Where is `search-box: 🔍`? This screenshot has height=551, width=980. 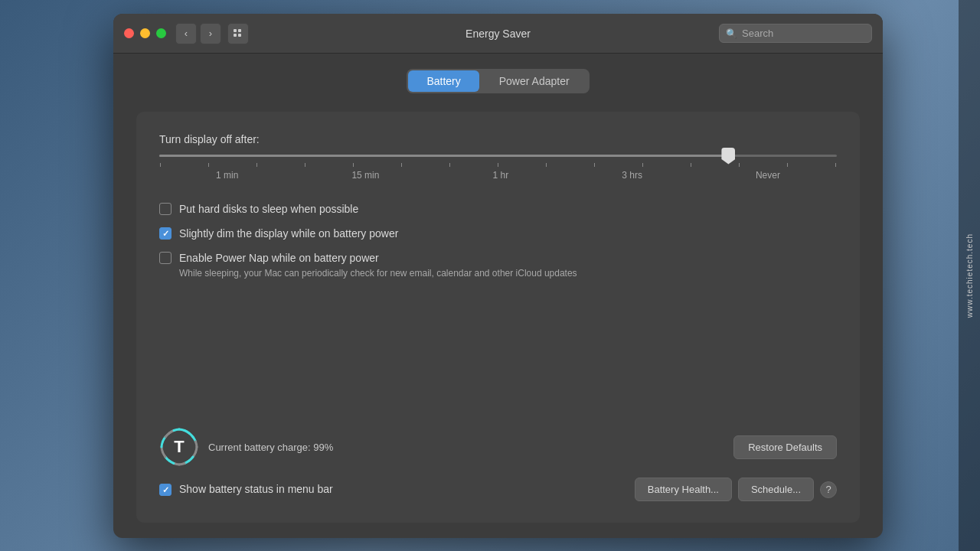
search-box: 🔍 is located at coordinates (795, 34).